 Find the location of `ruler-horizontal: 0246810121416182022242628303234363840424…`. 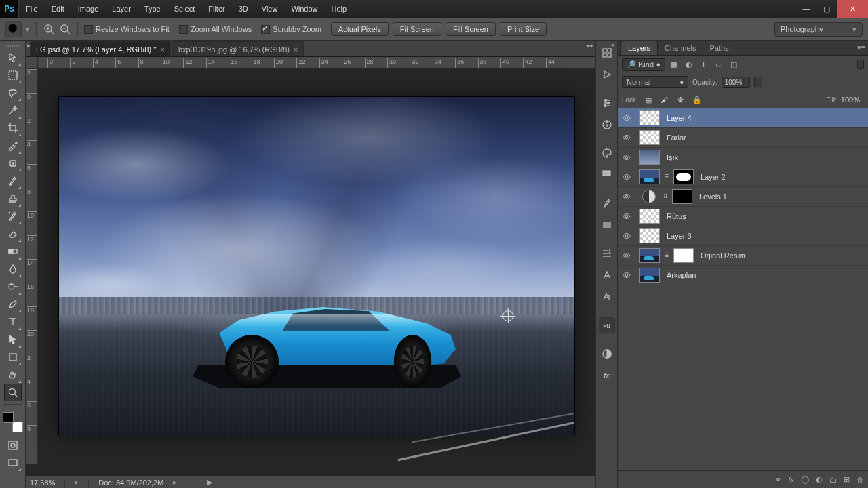

ruler-horizontal: 0246810121416182022242628303234363840424… is located at coordinates (317, 63).